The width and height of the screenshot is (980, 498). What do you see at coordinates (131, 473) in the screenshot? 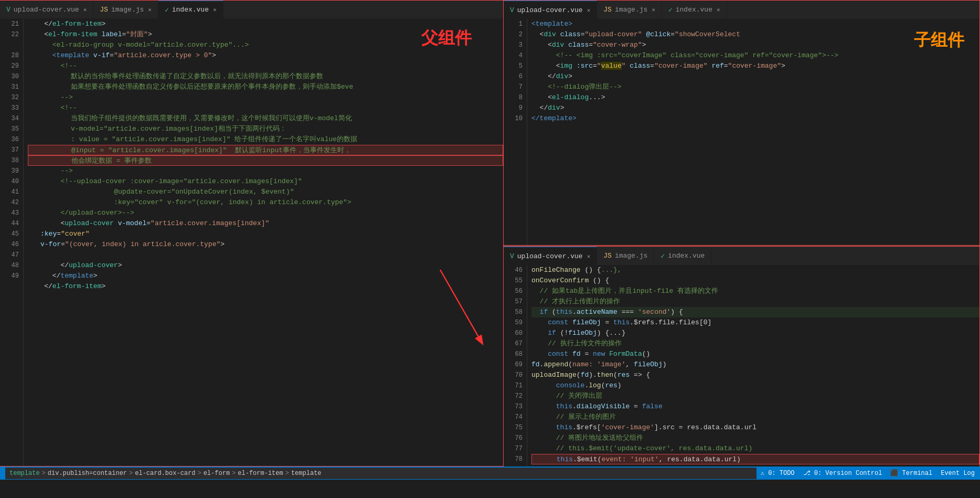
I see `breadcrumb-sep2: >` at bounding box center [131, 473].